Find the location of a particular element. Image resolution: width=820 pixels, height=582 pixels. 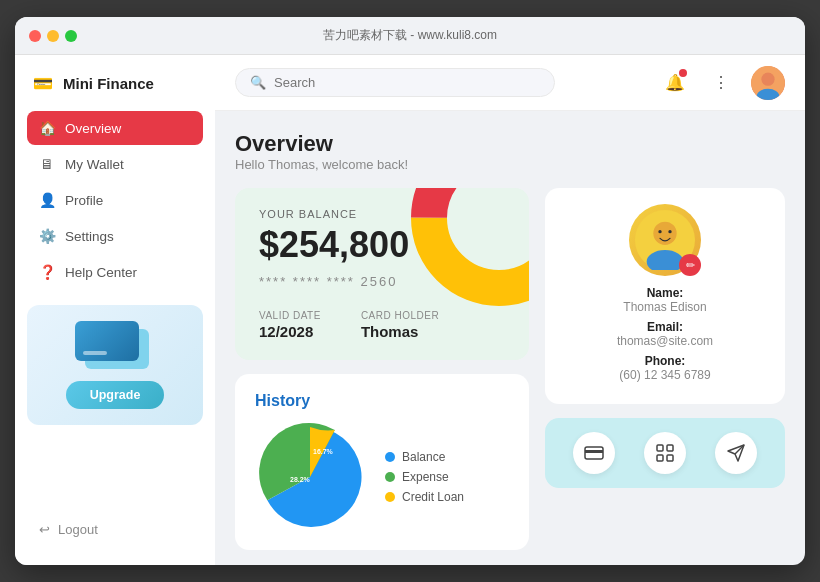

page-header: Overview Hello Thomas, welcome back! is located at coordinates (510, 152).